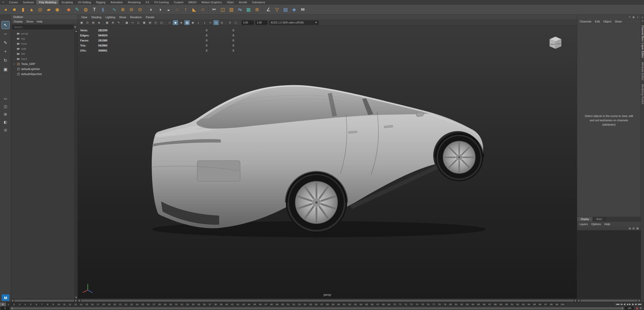 This screenshot has width=644, height=310. What do you see at coordinates (171, 304) in the screenshot?
I see `timeline-frame-30: 30` at bounding box center [171, 304].